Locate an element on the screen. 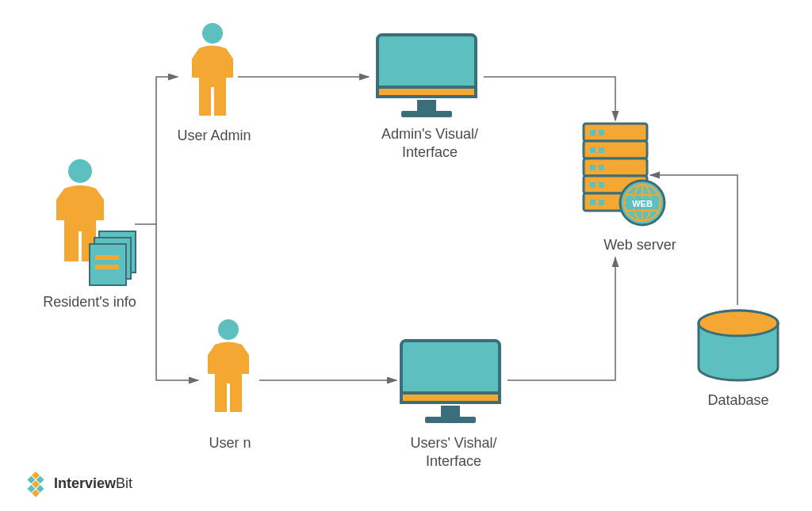  user-interface-label: Users' Vishal/ Interface is located at coordinates (454, 453).